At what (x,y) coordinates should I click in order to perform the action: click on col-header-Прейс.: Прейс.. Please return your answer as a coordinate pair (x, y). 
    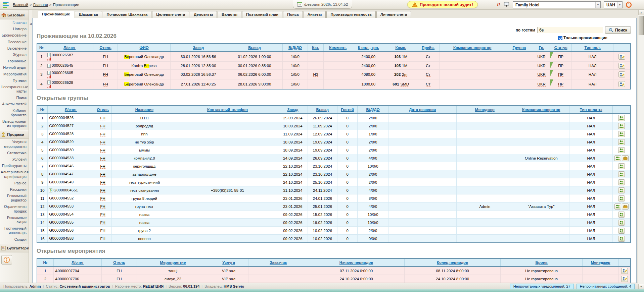
    Looking at the image, I should click on (428, 48).